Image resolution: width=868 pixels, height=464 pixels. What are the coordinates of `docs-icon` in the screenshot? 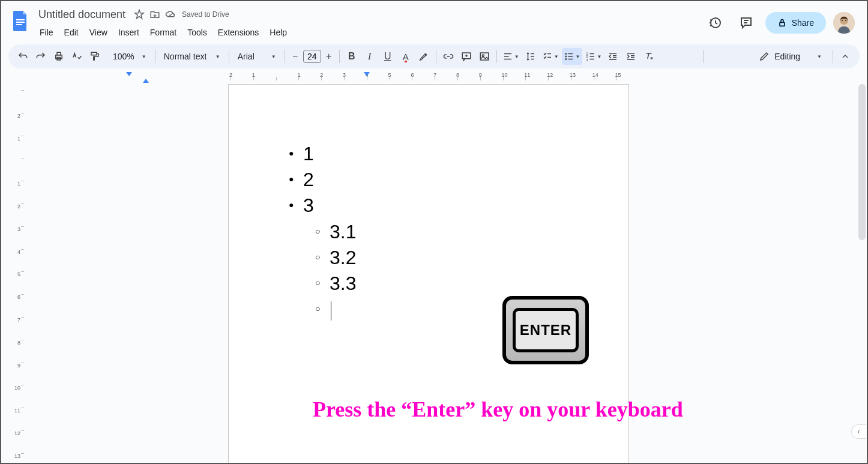 It's located at (20, 20).